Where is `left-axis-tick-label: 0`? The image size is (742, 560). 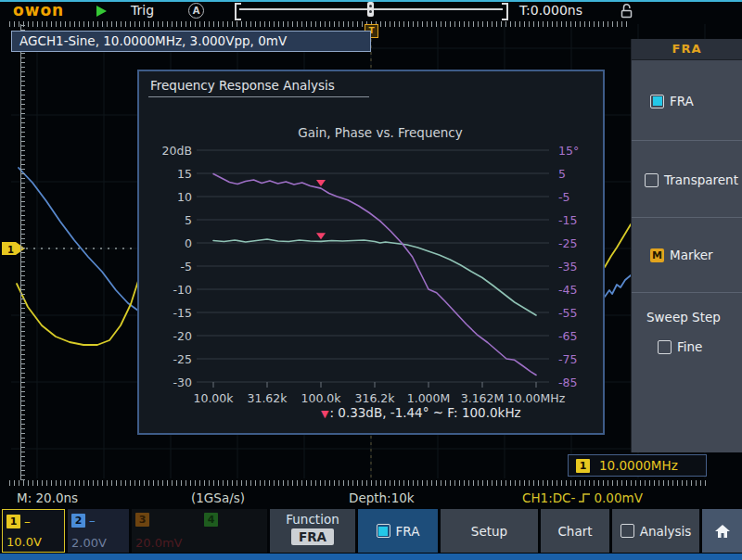
left-axis-tick-label: 0 is located at coordinates (188, 243).